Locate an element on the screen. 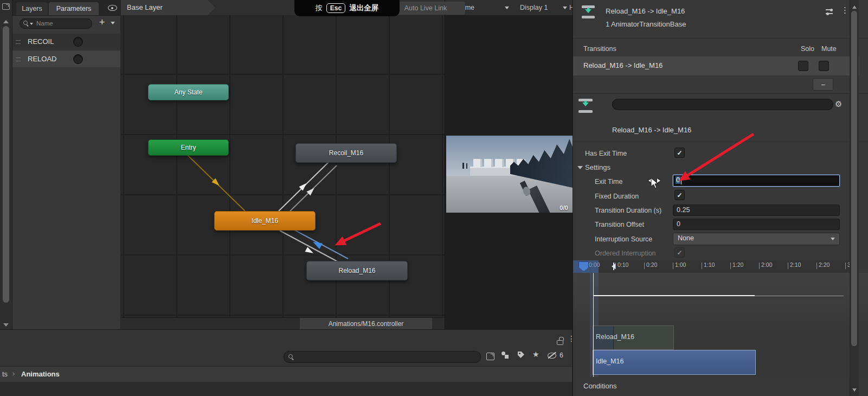 The image size is (868, 396). timeline-tick-label: 2:10 is located at coordinates (795, 265).